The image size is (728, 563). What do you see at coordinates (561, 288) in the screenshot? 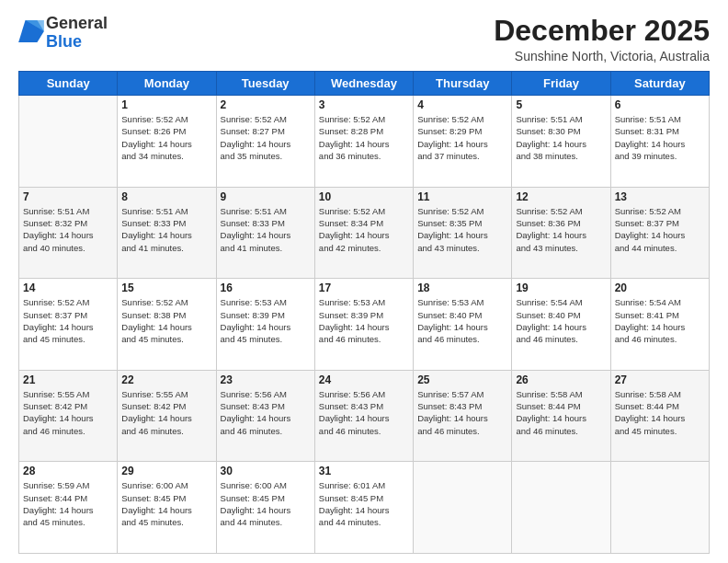
I see `day-number: 19` at bounding box center [561, 288].